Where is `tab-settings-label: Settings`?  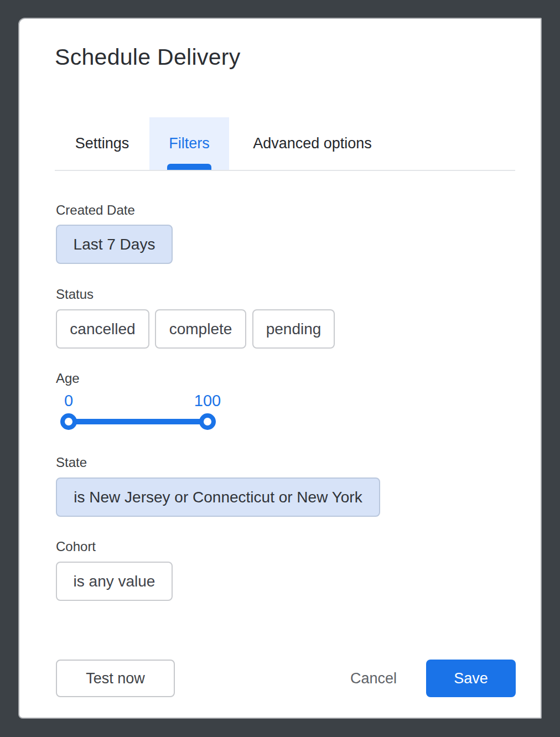 tab-settings-label: Settings is located at coordinates (102, 144).